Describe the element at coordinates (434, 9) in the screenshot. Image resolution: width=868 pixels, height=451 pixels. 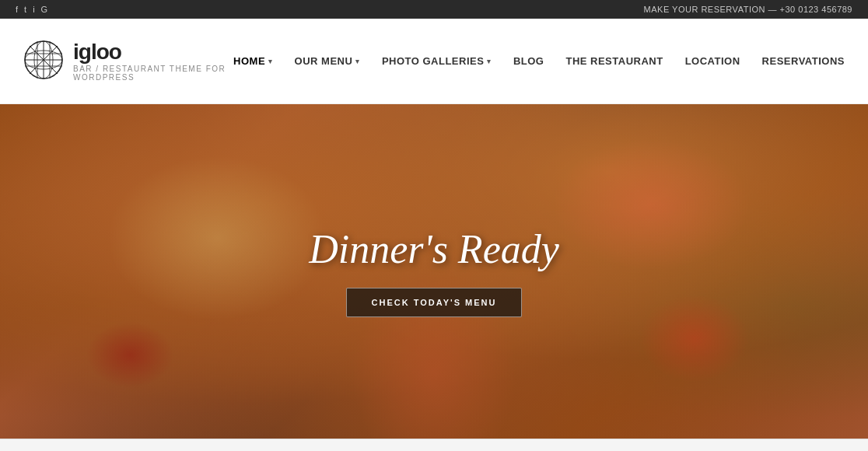
I see `top-bar: f t i G MAKE YOUR RESERVATION — +30 0123…` at that location.